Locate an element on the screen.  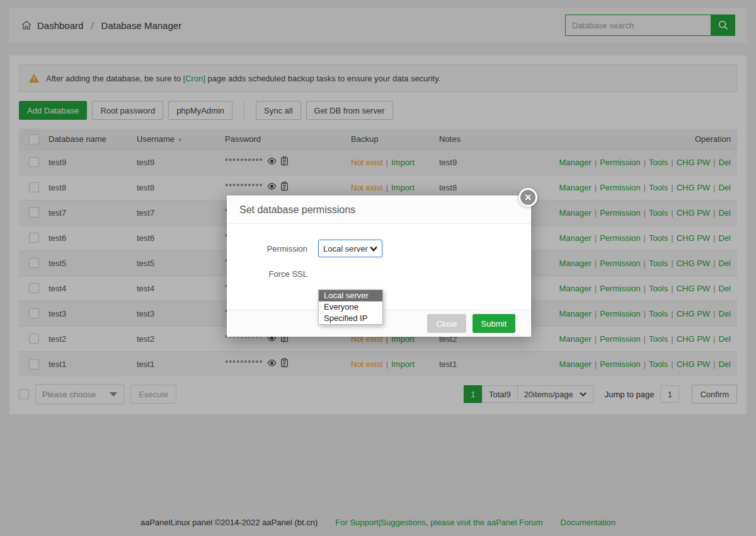
dropdown-option-local-server: Local server is located at coordinates (350, 296).